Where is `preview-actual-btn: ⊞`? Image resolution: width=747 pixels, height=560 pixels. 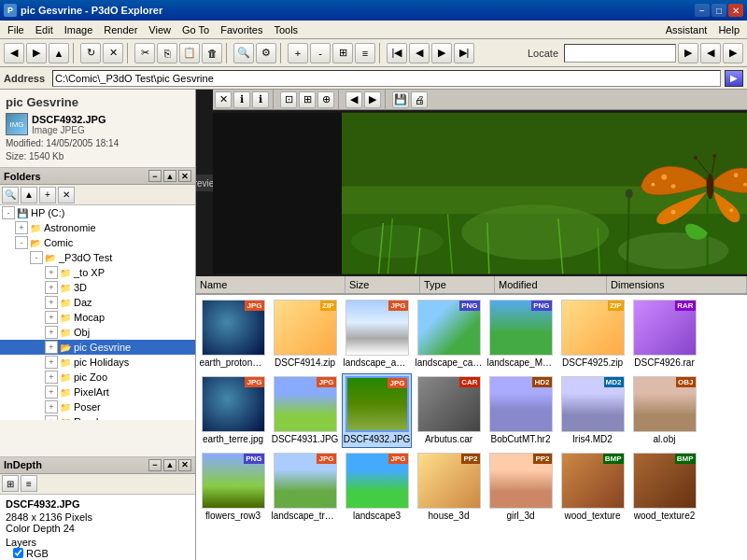 preview-actual-btn: ⊞ is located at coordinates (307, 100).